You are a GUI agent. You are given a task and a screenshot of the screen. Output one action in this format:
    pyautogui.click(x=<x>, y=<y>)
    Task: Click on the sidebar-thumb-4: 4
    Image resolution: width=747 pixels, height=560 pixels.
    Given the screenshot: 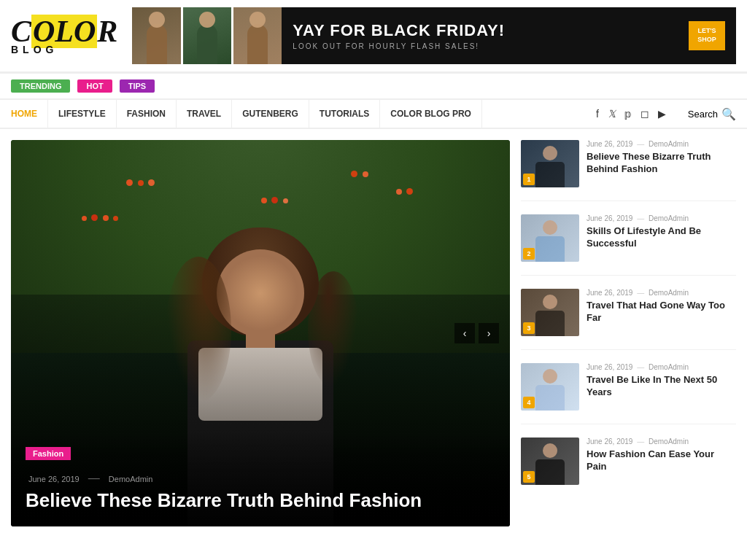 What is the action you would take?
    pyautogui.click(x=550, y=386)
    